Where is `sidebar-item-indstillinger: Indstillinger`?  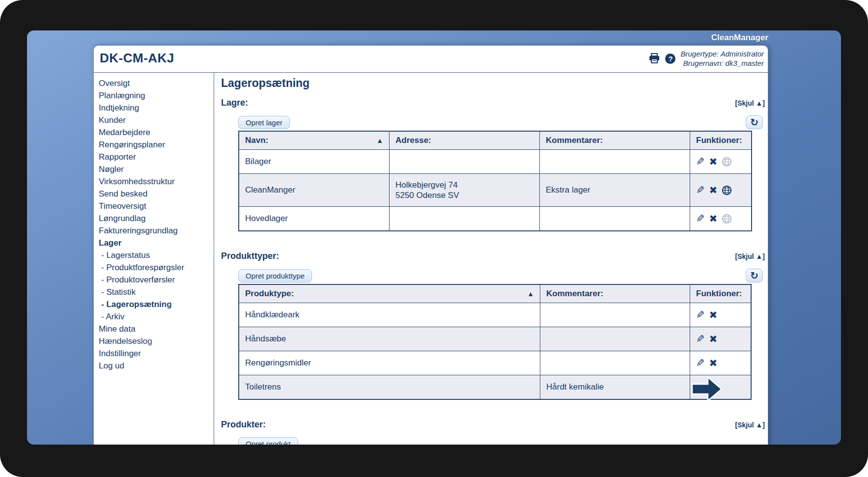 sidebar-item-indstillinger: Indstillinger is located at coordinates (156, 354).